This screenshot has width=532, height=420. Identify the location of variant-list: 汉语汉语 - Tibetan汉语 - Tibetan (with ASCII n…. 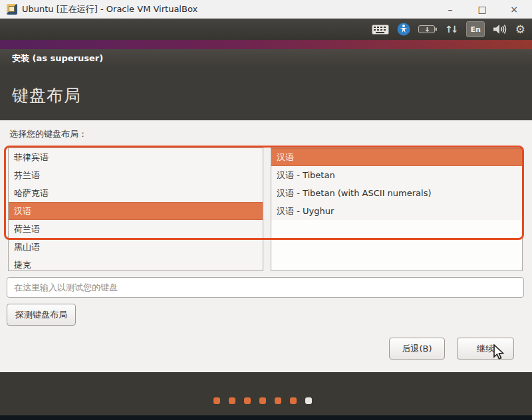
(396, 209).